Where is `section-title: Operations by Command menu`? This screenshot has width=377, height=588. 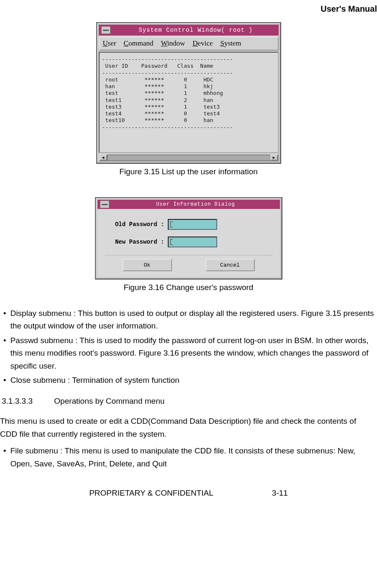
section-title: Operations by Command menu is located at coordinates (109, 401).